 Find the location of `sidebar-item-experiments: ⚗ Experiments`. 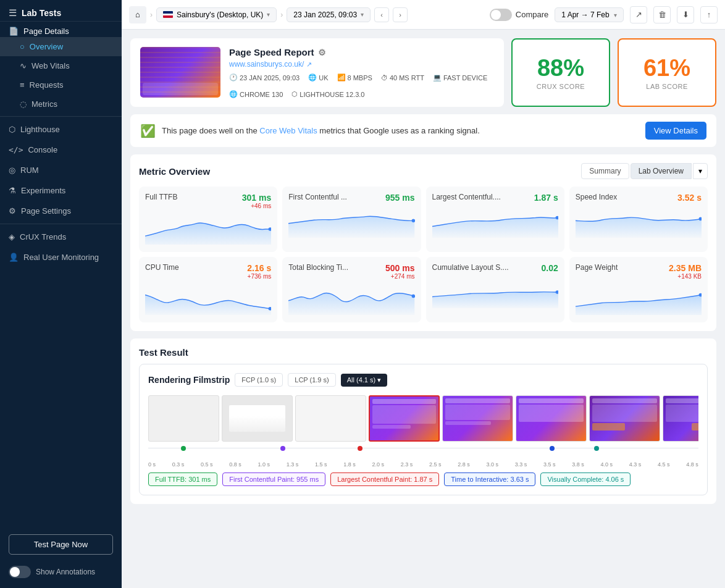

sidebar-item-experiments: ⚗ Experiments is located at coordinates (61, 190).